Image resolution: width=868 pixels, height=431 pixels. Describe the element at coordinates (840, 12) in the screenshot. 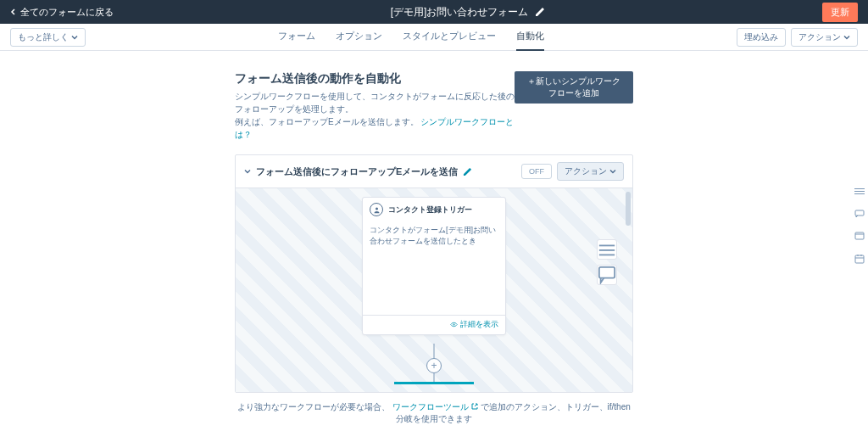

I see `update-button: 更新` at that location.